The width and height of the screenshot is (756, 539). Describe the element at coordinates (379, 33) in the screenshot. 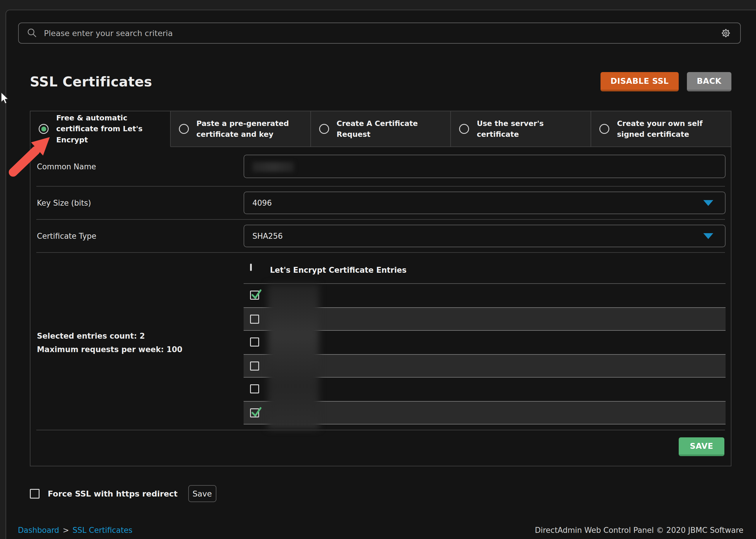

I see `search-input: Please enter your search criteria` at that location.